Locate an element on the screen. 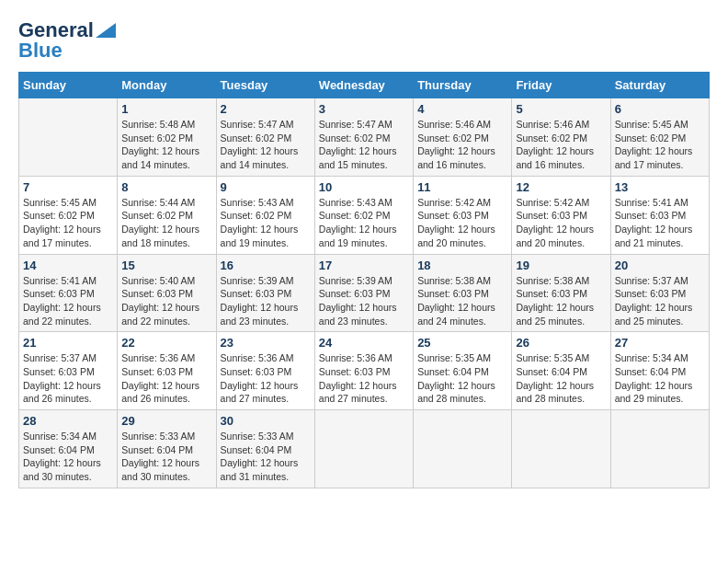 This screenshot has height=563, width=728. calendar-cell: 26Sunrise: 5:35 AM Sunset: 6:04 PM Dayli… is located at coordinates (561, 372).